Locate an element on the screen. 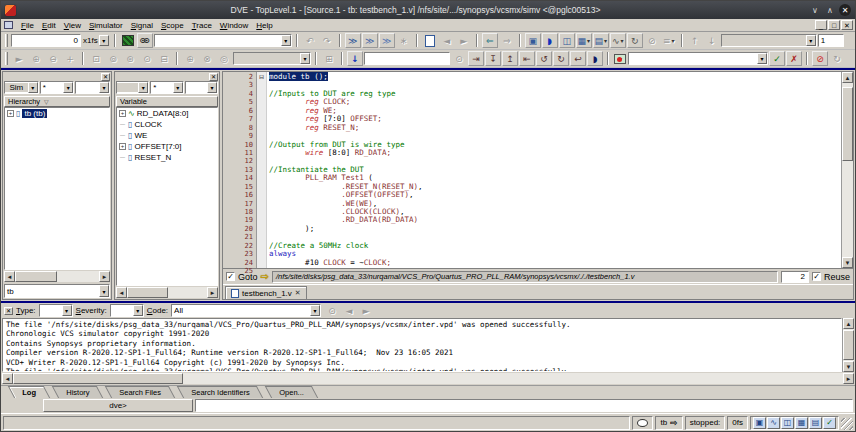  list-status-icon: ◫ is located at coordinates (788, 423).